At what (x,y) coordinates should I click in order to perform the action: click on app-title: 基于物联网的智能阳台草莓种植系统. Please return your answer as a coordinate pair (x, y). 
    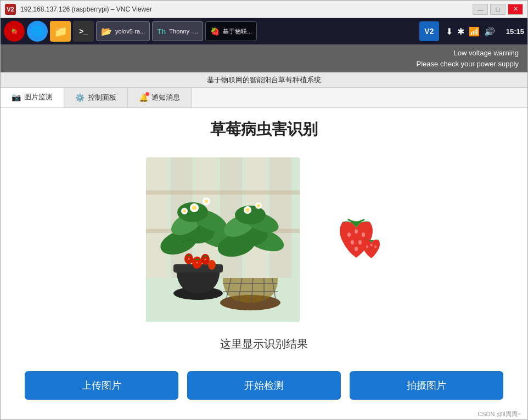
    Looking at the image, I should click on (264, 80).